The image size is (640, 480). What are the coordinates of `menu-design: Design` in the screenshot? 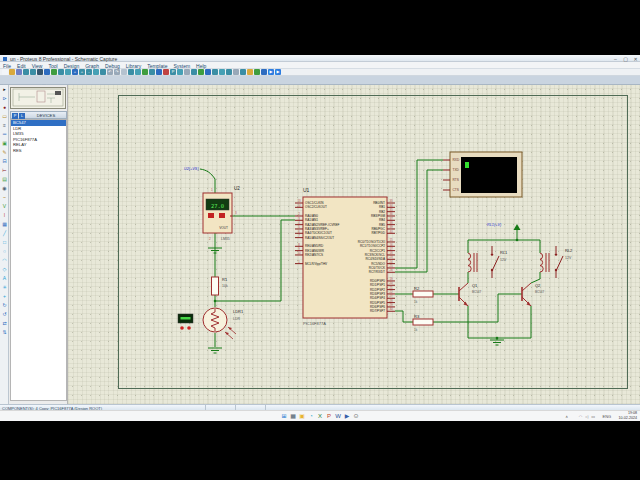 It's located at (72, 66).